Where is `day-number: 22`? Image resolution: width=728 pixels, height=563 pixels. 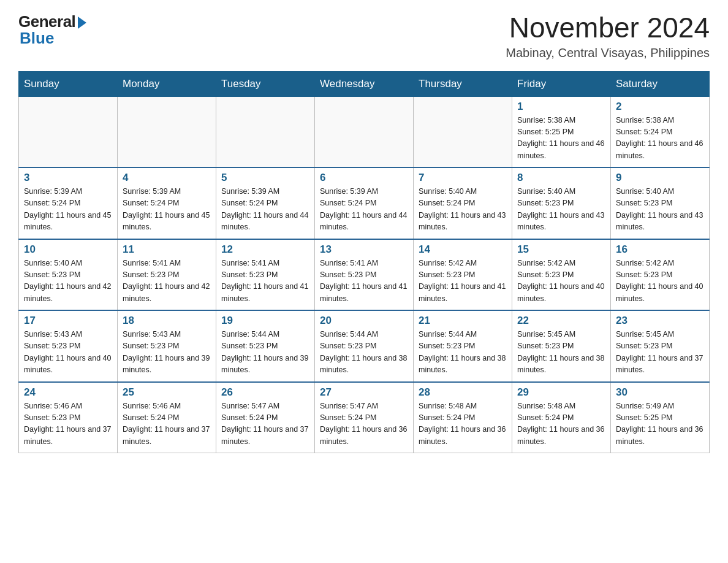 day-number: 22 is located at coordinates (561, 321).